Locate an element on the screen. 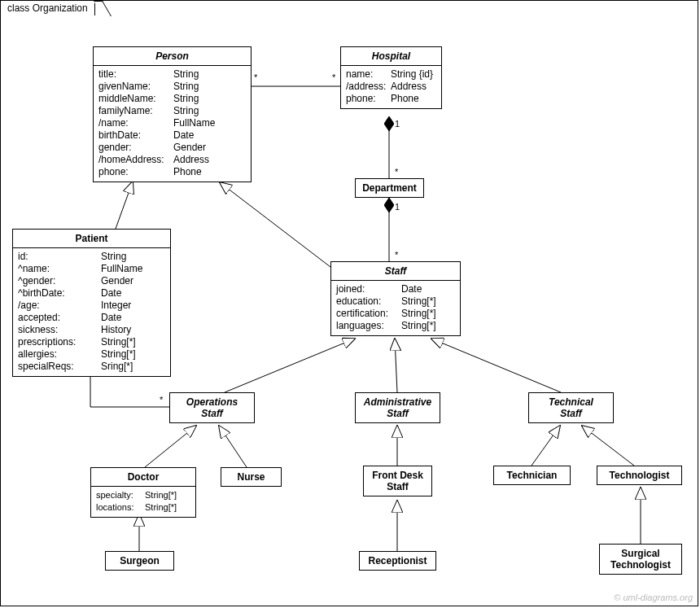 The width and height of the screenshot is (700, 608). attr-name: id: is located at coordinates (59, 257).